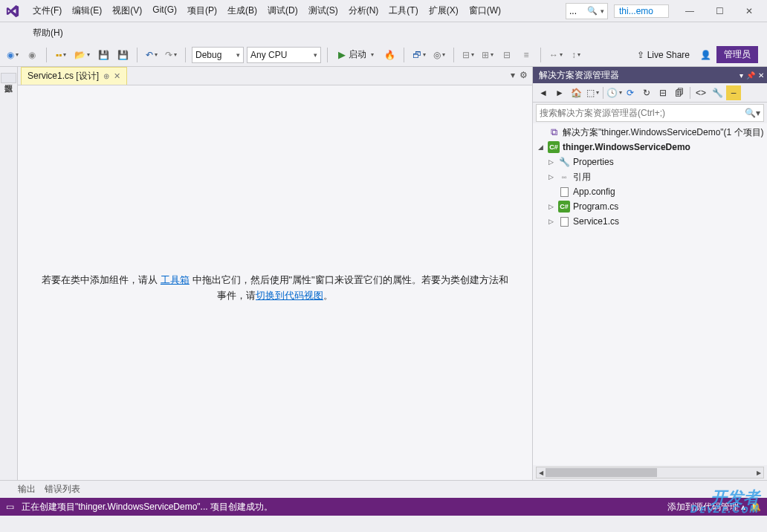 Image resolution: width=767 pixels, height=532 pixels. What do you see at coordinates (175, 279) in the screenshot?
I see `toolbox-link: 工具箱` at bounding box center [175, 279].